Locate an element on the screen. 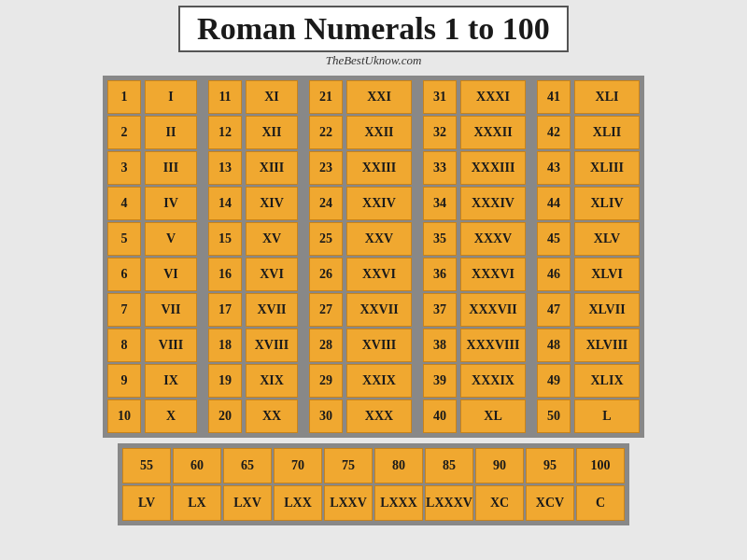  bottom-roman-cell: XC is located at coordinates (500, 503).